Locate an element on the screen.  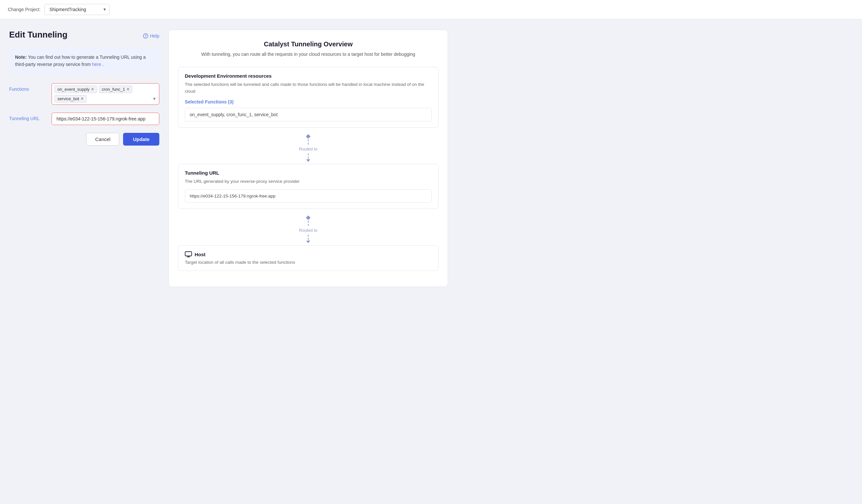
tag-remove-on-event-supply: × is located at coordinates (92, 89).